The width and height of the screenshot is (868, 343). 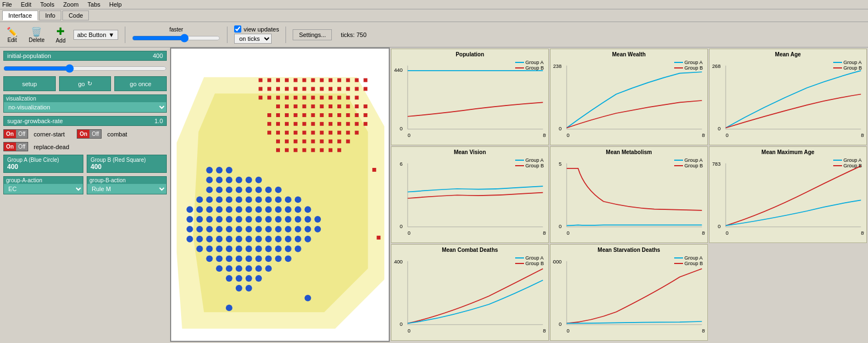 I want to click on menu-help: Help, so click(x=116, y=4).